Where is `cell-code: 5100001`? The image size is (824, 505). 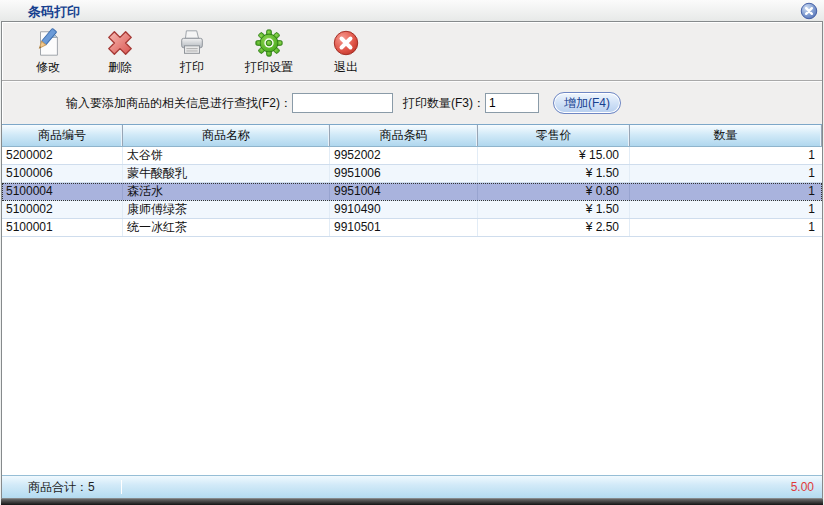
cell-code: 5100001 is located at coordinates (62, 228).